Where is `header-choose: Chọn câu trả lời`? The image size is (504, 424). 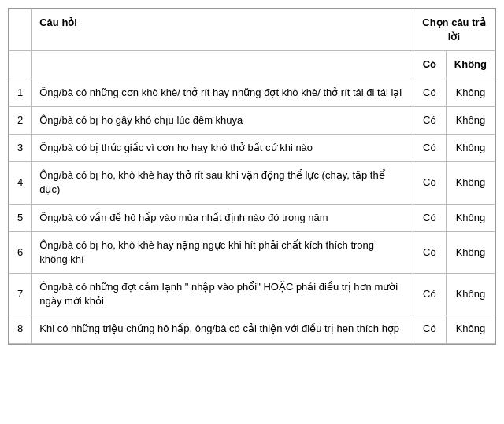 header-choose: Chọn câu trả lời is located at coordinates (454, 30).